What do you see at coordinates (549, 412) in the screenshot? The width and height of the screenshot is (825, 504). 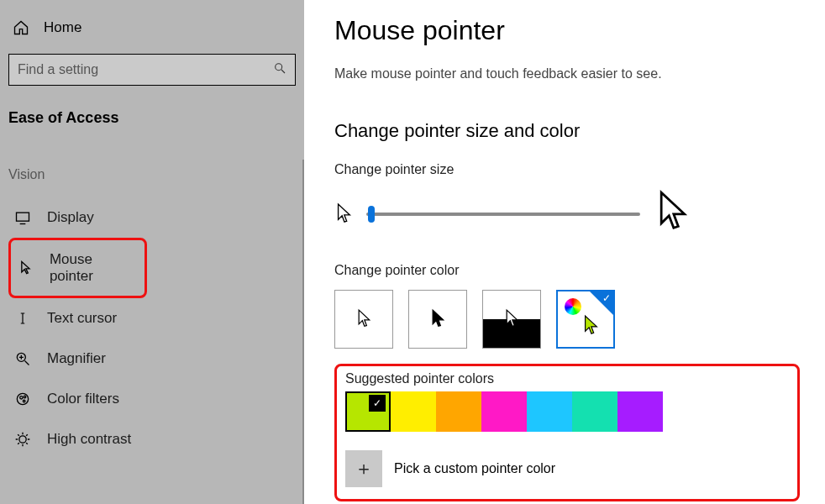 I see `color-swatch-cyan` at bounding box center [549, 412].